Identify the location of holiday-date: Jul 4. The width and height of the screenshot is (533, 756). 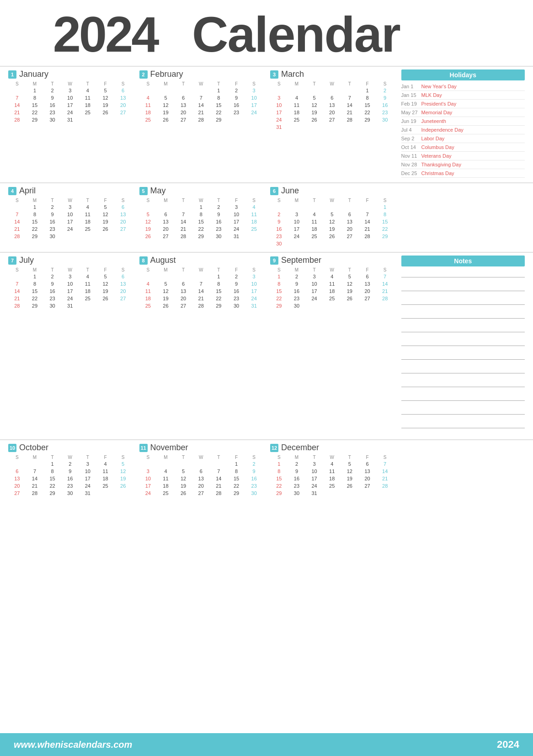
(410, 130).